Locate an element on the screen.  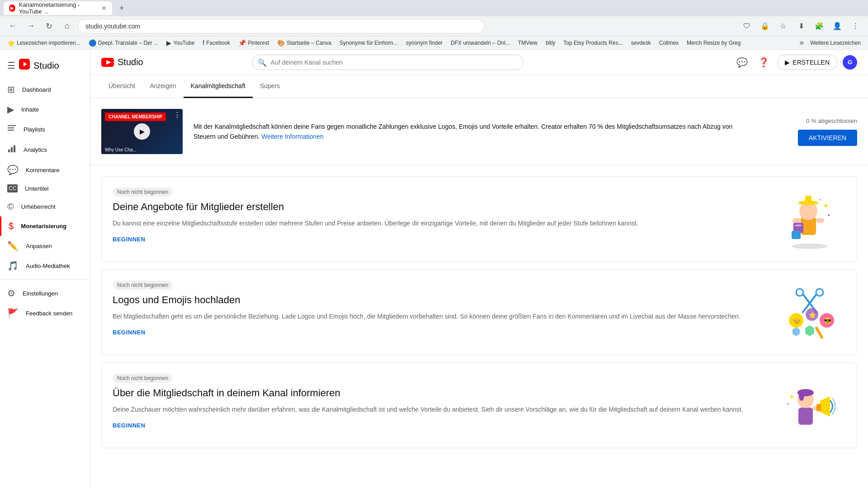
hamburger-button: ☰ is located at coordinates (11, 66).